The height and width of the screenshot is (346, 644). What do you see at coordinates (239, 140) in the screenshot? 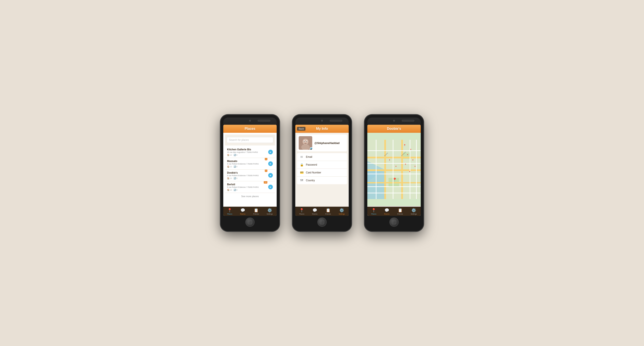
I see `search-placeholder: Search for places` at bounding box center [239, 140].